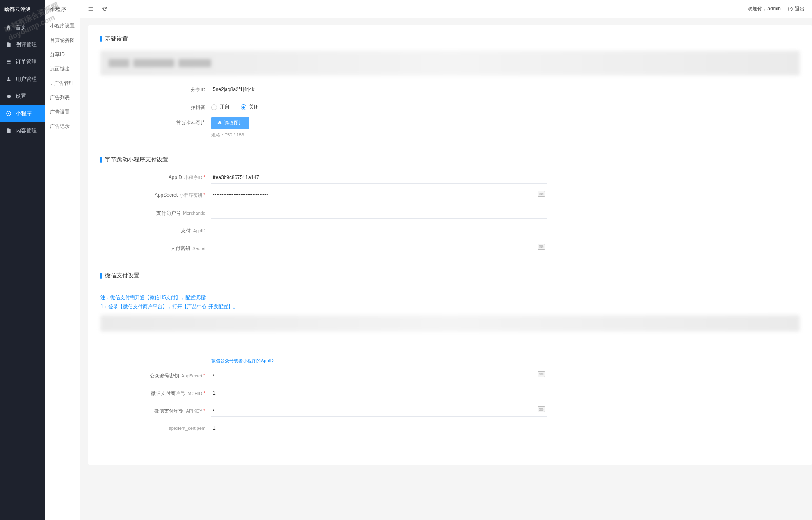 Image resolution: width=812 pixels, height=520 pixels. What do you see at coordinates (379, 375) in the screenshot?
I see `input-wx-appsecret` at bounding box center [379, 375].